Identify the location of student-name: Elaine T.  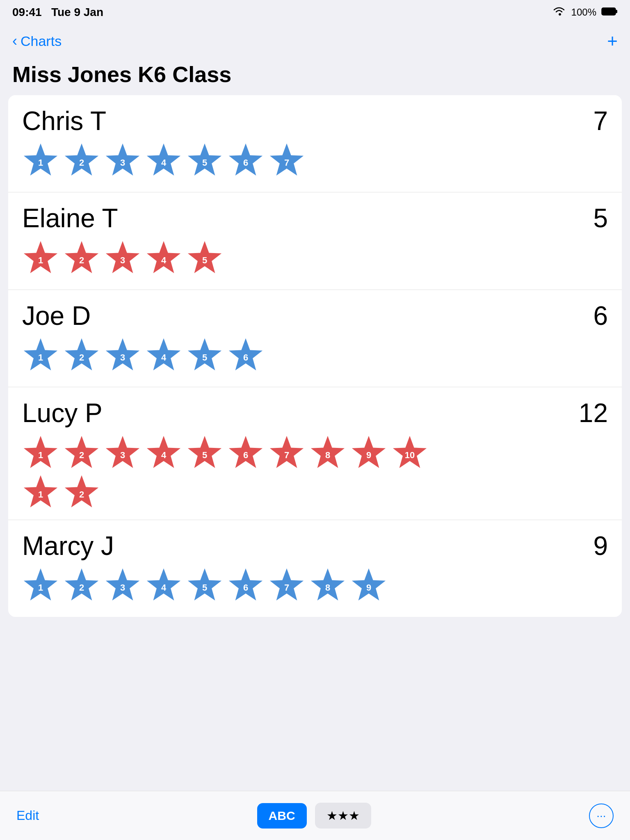
(70, 218).